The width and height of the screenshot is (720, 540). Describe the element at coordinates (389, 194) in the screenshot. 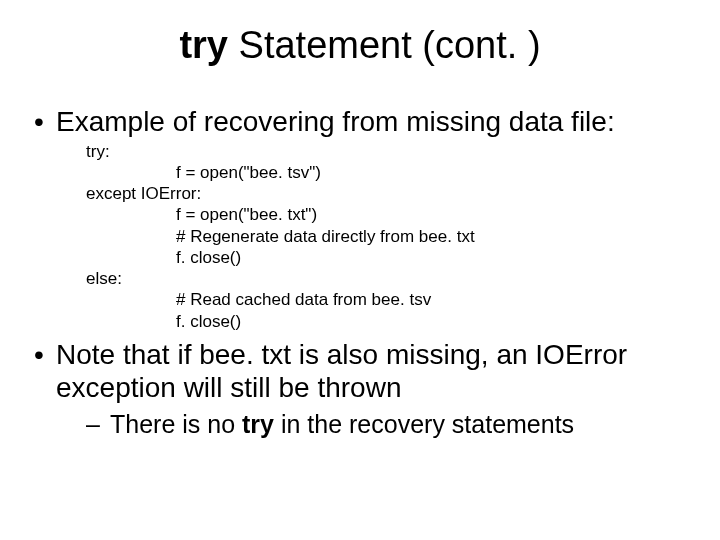

I see `code-line: except IOError:` at that location.